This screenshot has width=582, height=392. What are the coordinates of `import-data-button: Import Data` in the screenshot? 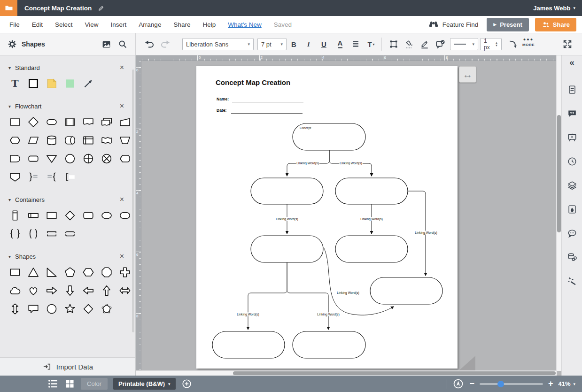 It's located at (68, 366).